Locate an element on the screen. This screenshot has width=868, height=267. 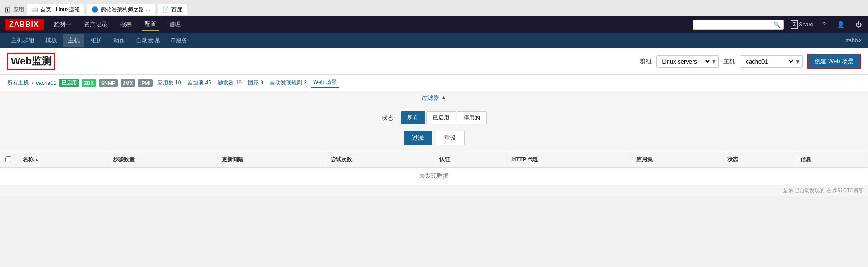
tab-appset-count: 10 is located at coordinates (178, 83).